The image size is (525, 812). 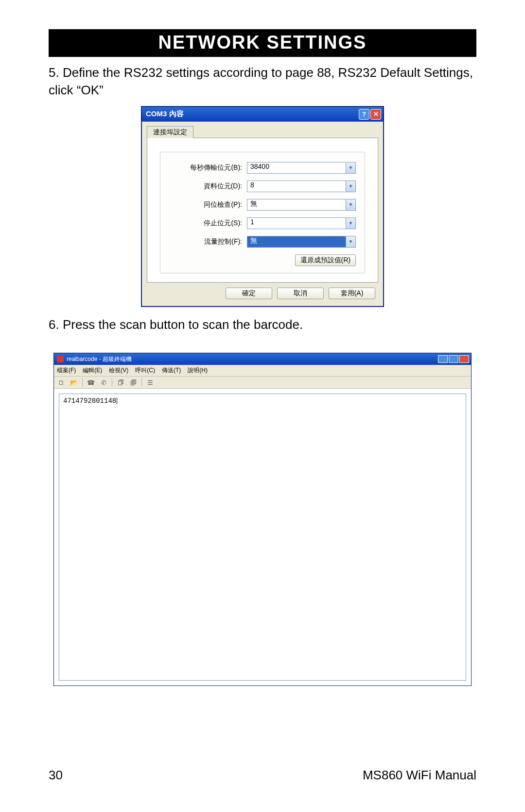 I want to click on menu-call: 呼叫(C), so click(x=145, y=371).